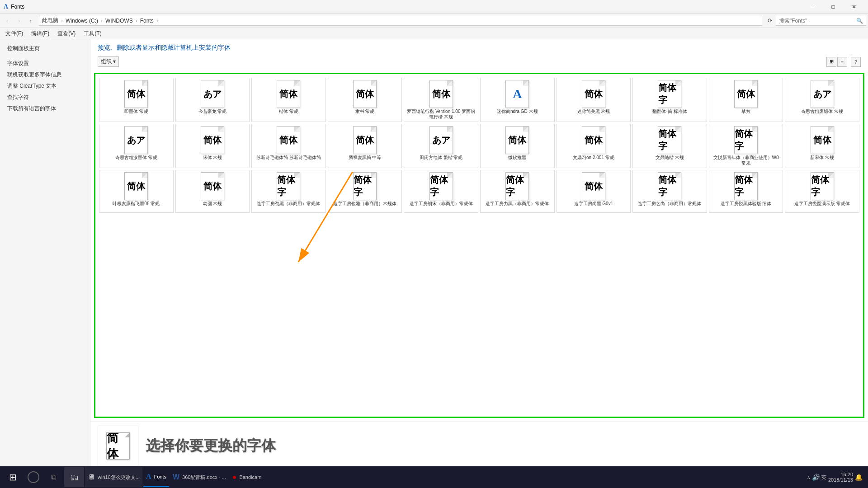  Describe the element at coordinates (746, 204) in the screenshot. I see `font-name: 造字工房悦黑体验版 细体` at that location.